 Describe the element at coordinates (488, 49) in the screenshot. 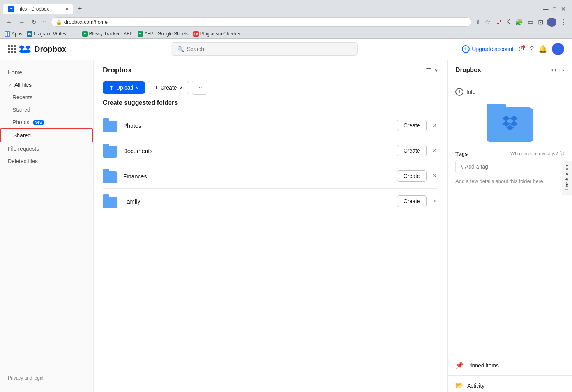

I see `upgrade-account-link: + Upgrade account` at that location.